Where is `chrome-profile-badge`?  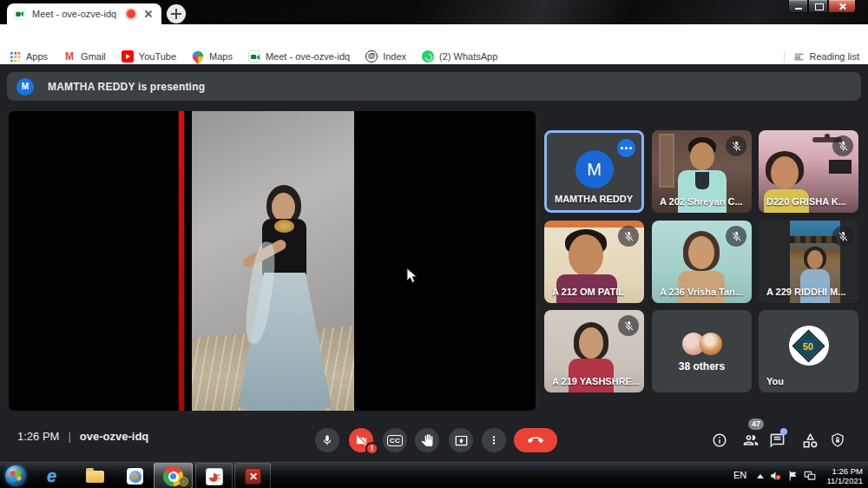
chrome-profile-badge is located at coordinates (184, 481).